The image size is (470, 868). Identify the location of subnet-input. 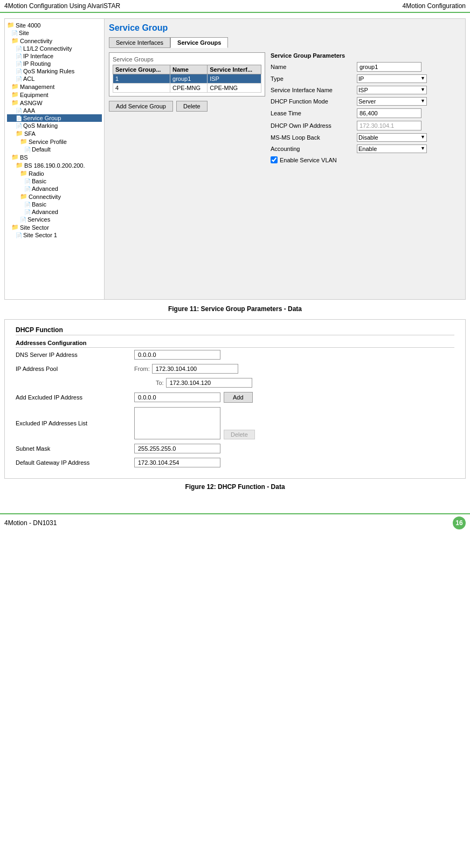
(177, 449).